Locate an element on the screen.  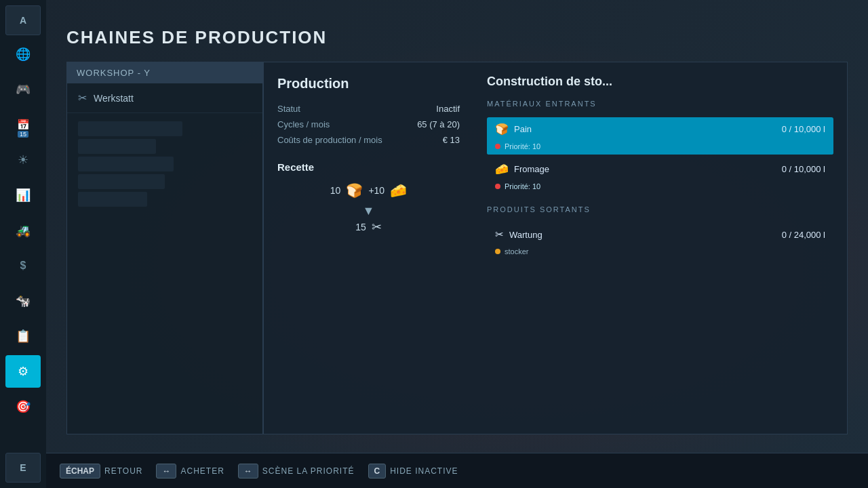
bg-blurred-items is located at coordinates (165, 164).